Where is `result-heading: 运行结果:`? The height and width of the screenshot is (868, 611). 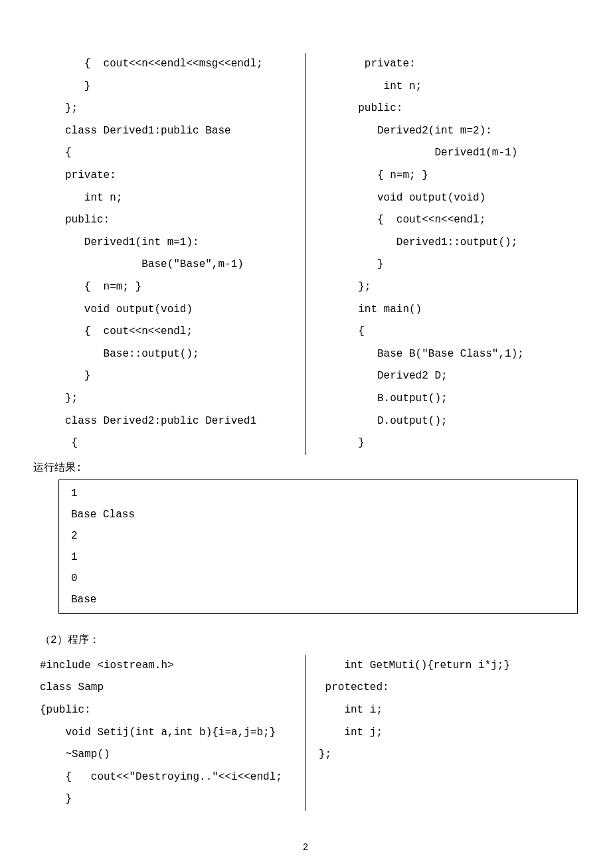 result-heading: 运行结果: is located at coordinates (306, 469).